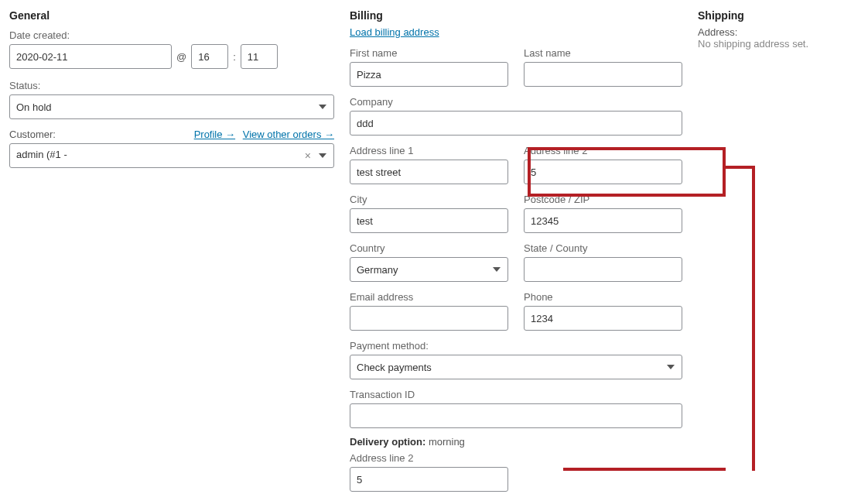  What do you see at coordinates (429, 74) in the screenshot?
I see `first-name-input` at bounding box center [429, 74].